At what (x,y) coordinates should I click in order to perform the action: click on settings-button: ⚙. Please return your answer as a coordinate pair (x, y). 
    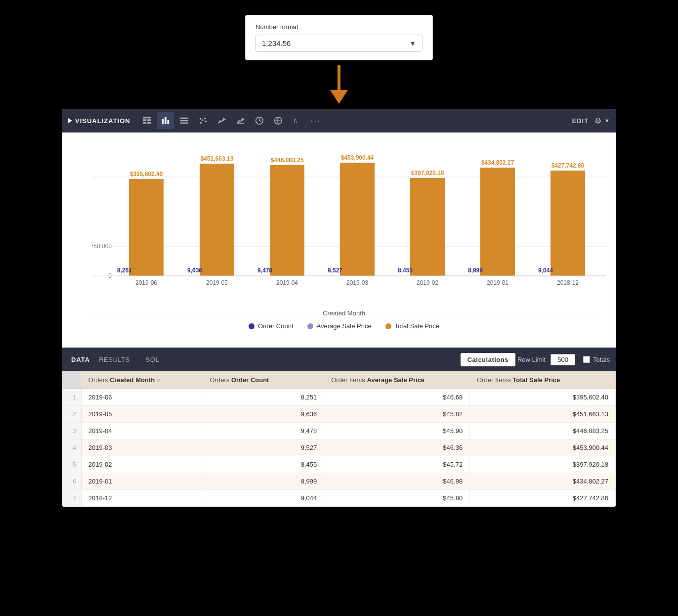
    Looking at the image, I should click on (598, 121).